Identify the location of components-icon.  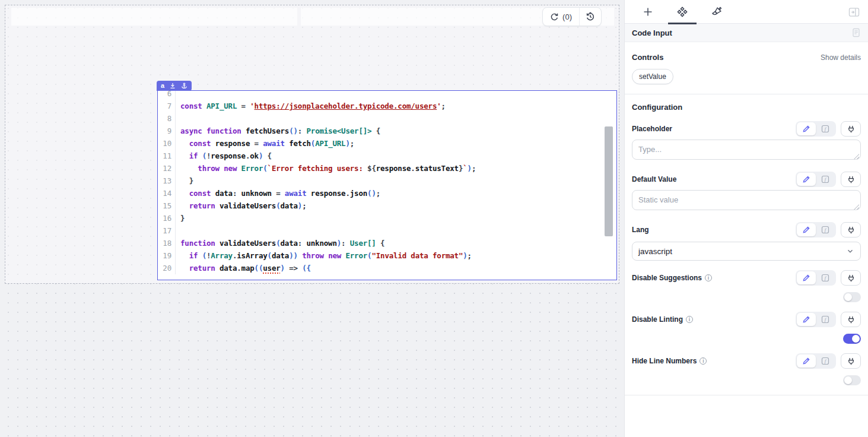
(682, 12).